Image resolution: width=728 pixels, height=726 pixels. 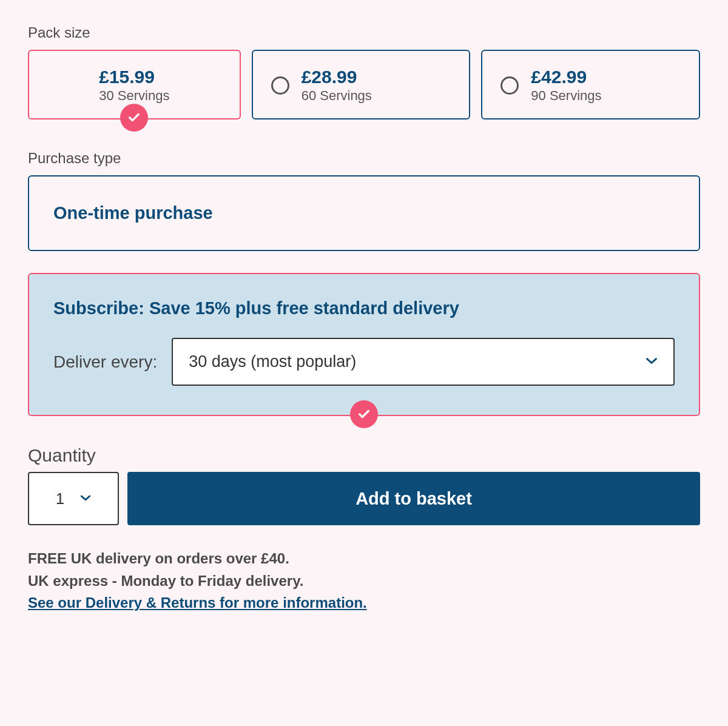 What do you see at coordinates (60, 499) in the screenshot?
I see `quantity-value: 1` at bounding box center [60, 499].